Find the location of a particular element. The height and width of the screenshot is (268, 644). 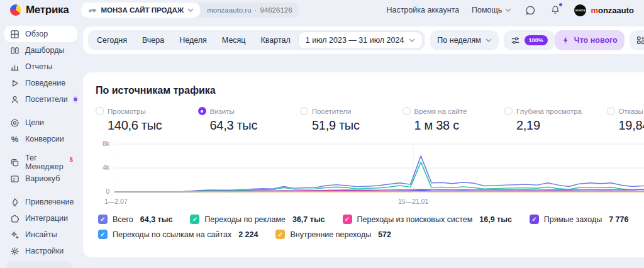

sidebar-item-tag-manager: Тег Менеджер ß is located at coordinates (41, 162).